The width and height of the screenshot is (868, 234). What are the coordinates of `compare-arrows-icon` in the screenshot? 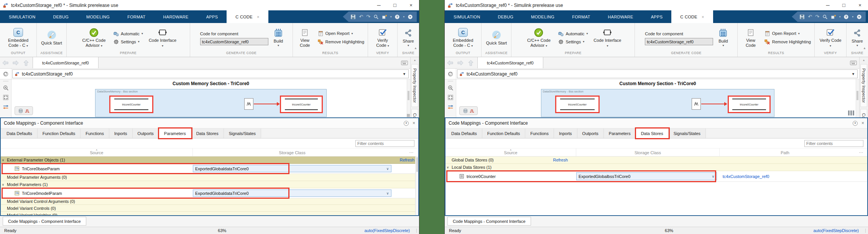 It's located at (450, 107).